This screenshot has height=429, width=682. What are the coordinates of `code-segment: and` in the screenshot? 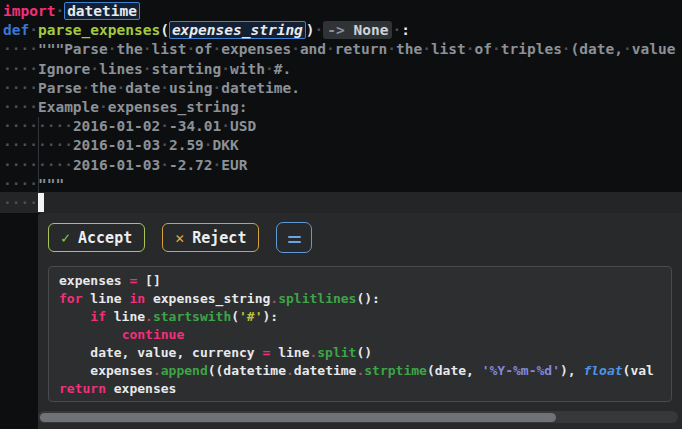 It's located at (313, 49).